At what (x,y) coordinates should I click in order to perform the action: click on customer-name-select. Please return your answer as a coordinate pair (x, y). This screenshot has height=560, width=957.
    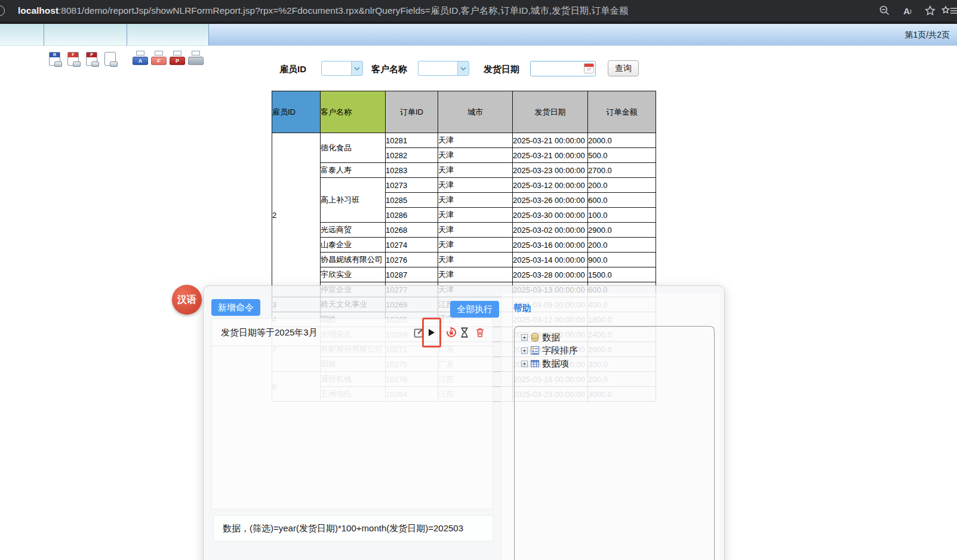
    Looking at the image, I should click on (444, 68).